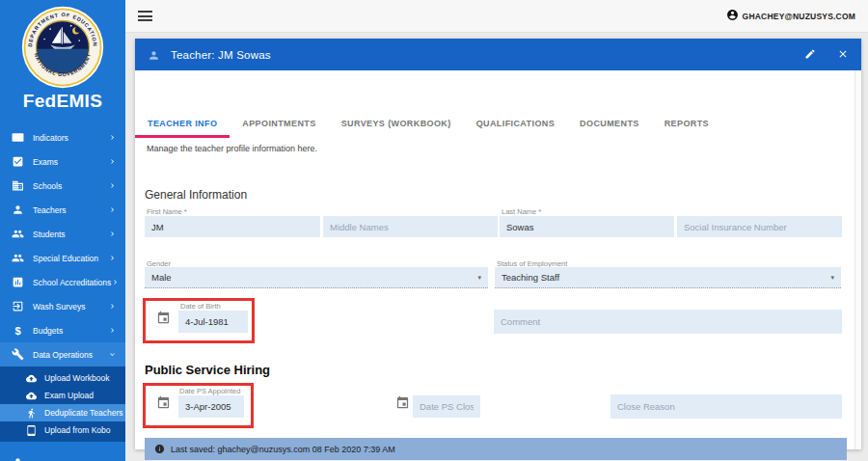  Describe the element at coordinates (63, 293) in the screenshot. I see `sidebar-menu: IndicatorsExamsSchoolsTeachersStudentsSp…` at that location.